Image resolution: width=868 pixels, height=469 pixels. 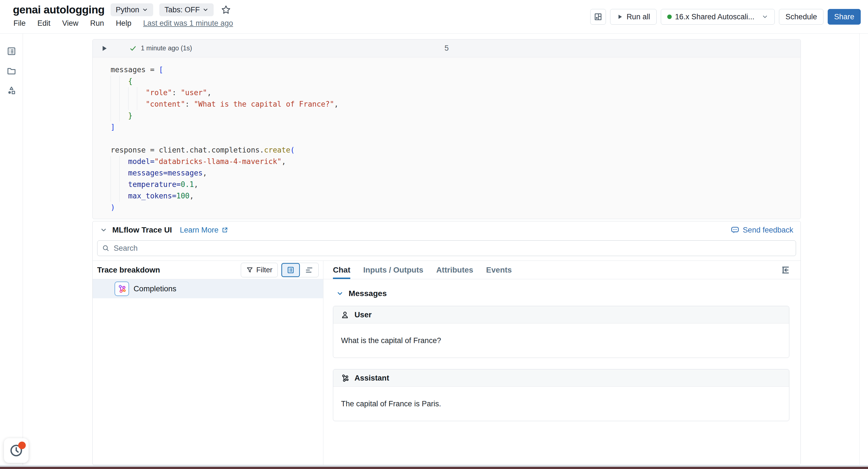 What do you see at coordinates (300, 270) in the screenshot?
I see `view-toggle` at bounding box center [300, 270].